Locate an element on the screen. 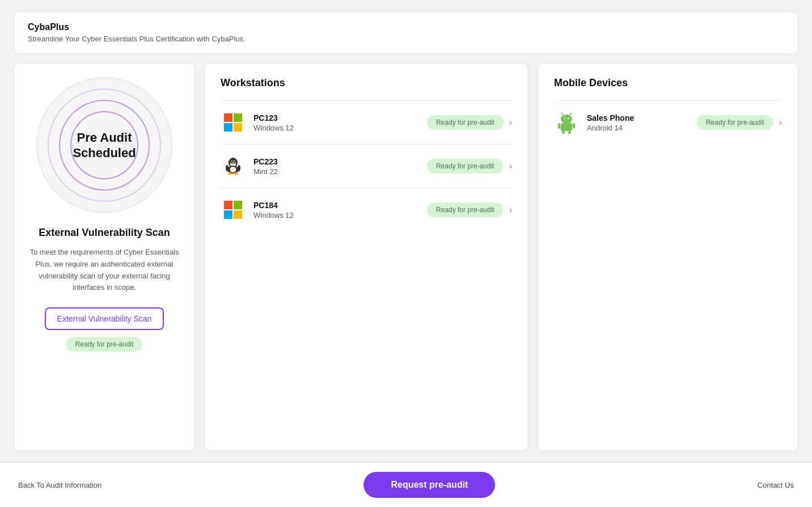 This screenshot has height=507, width=812. back-to-audit-button: Back To Audit Information is located at coordinates (60, 485).